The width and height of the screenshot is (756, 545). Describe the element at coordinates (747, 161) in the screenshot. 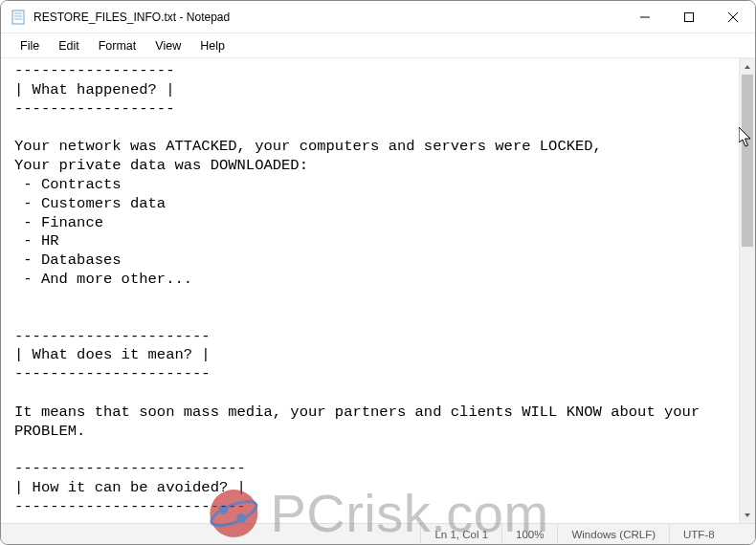

I see `scroll-thumb` at that location.